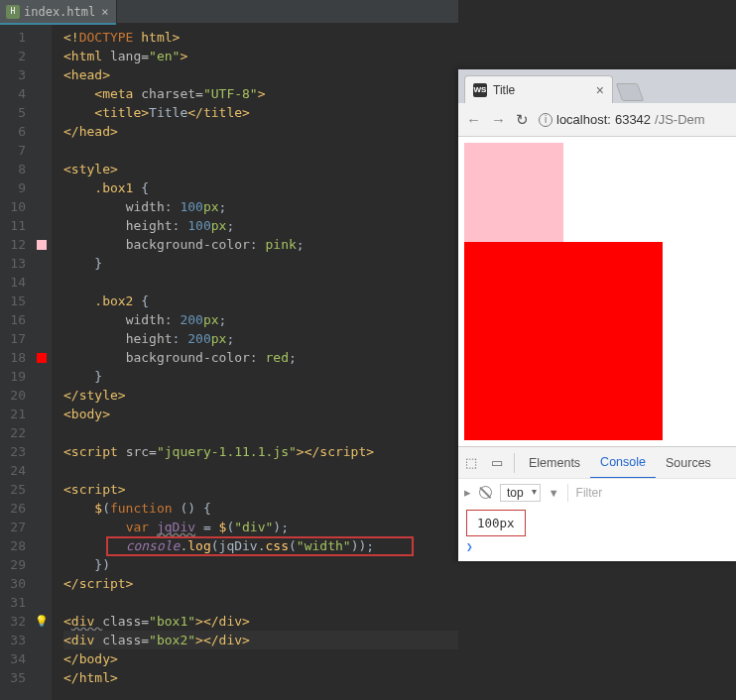  Describe the element at coordinates (563, 341) in the screenshot. I see `box2-element` at that location.